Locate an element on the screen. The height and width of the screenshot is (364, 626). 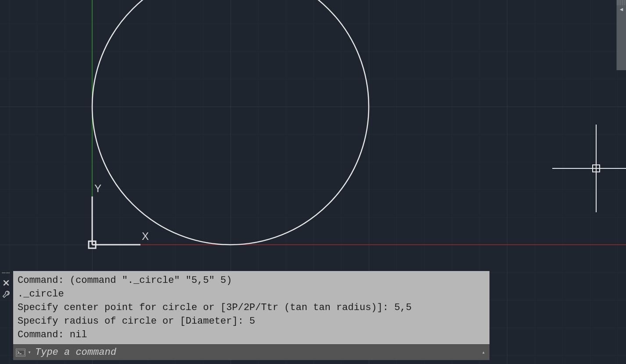
wrench-icon is located at coordinates (6, 294).